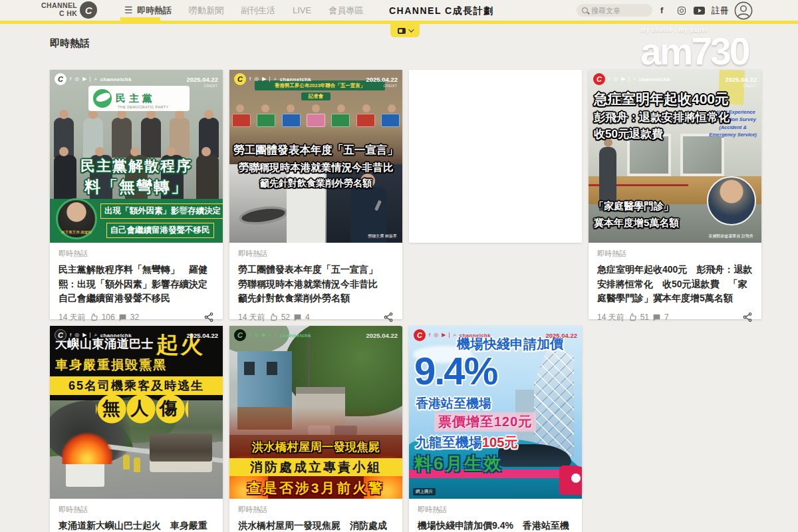 This screenshot has height=532, width=798. I want to click on register-link: 註冊, so click(720, 11).